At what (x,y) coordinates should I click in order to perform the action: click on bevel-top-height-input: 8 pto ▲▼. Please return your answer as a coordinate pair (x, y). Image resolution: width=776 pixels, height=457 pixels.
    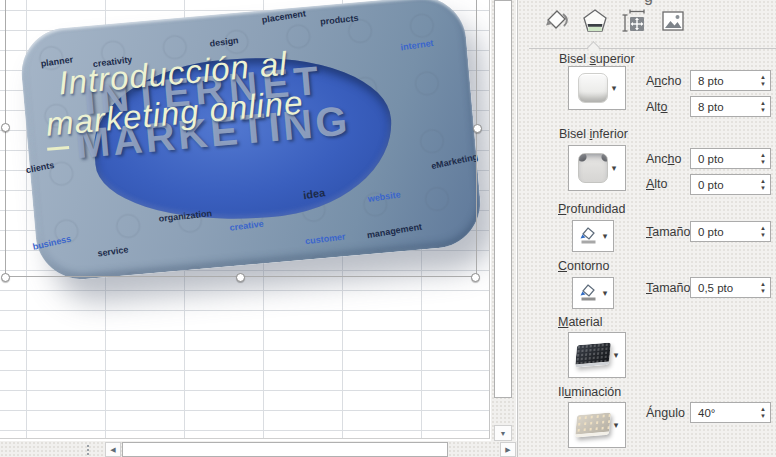
    Looking at the image, I should click on (730, 106).